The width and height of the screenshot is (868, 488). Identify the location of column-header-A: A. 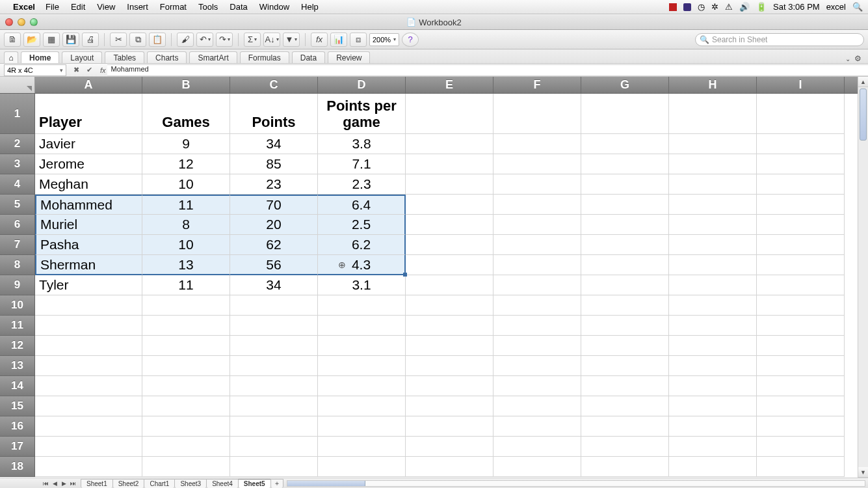
(88, 85).